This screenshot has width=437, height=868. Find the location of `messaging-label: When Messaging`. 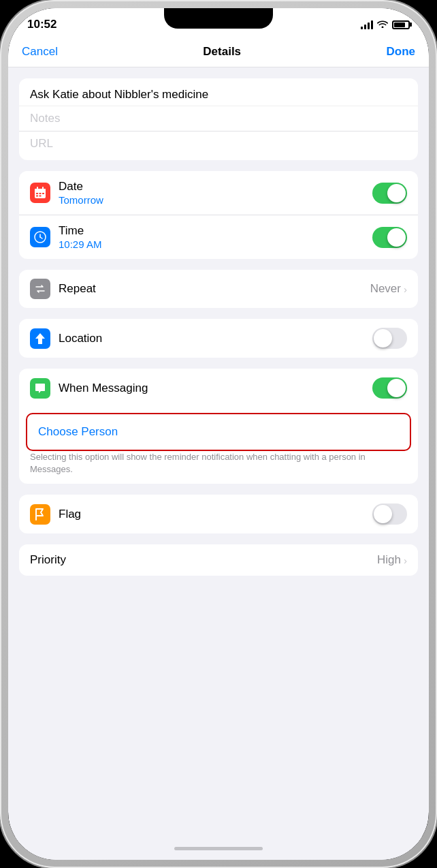

messaging-label: When Messaging is located at coordinates (215, 388).